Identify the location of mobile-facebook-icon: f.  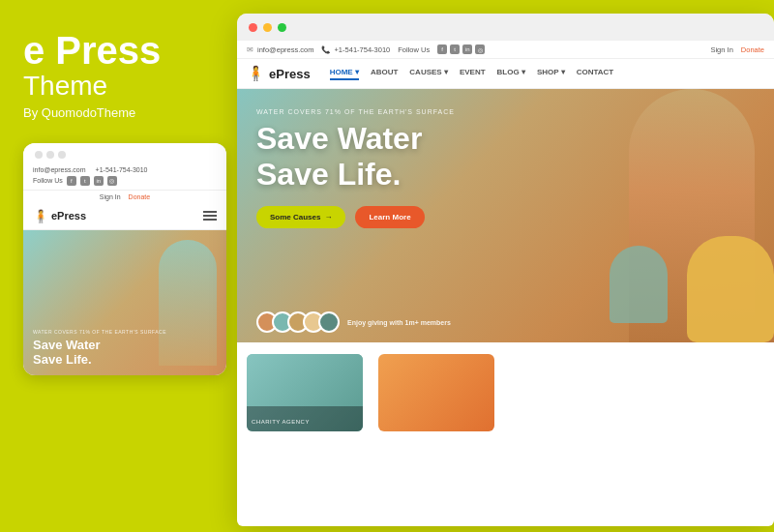
(72, 181).